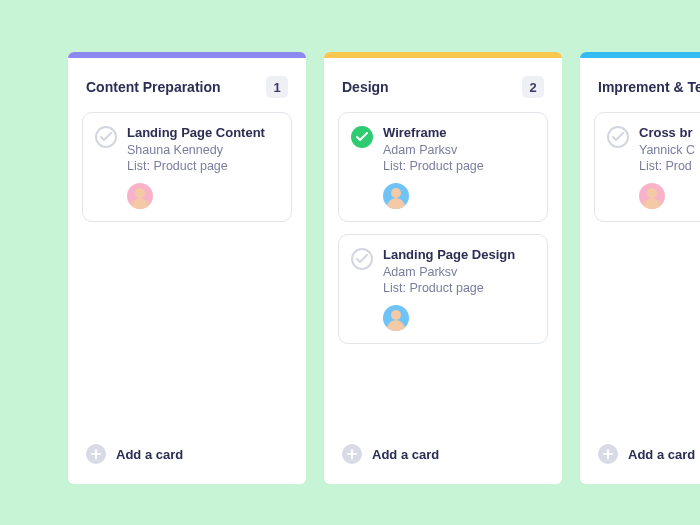 Image resolution: width=700 pixels, height=525 pixels. Describe the element at coordinates (154, 87) in the screenshot. I see `column-title: Content Preparation` at that location.